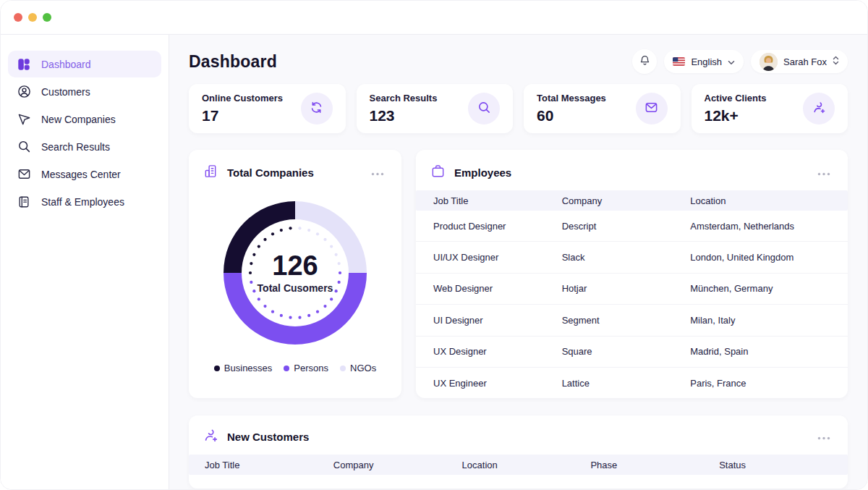 The image size is (868, 490). Describe the element at coordinates (295, 266) in the screenshot. I see `donut-center-value: 126` at that location.